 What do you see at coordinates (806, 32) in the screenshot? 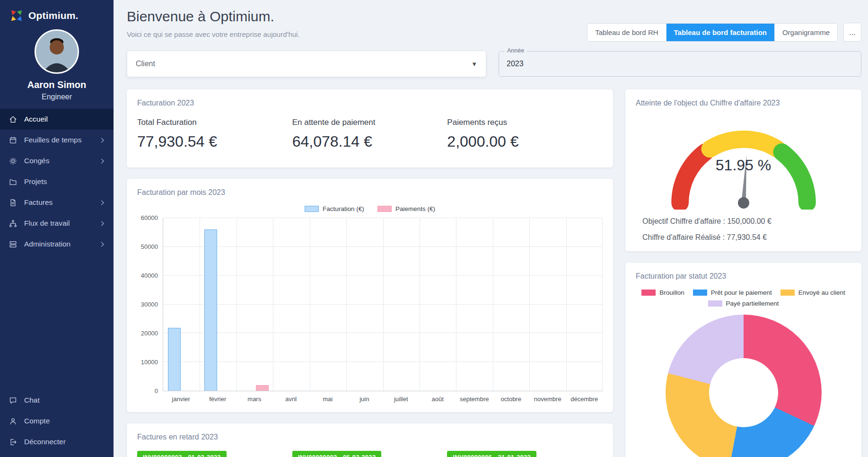
I see `tab-organigramme: Organigramme` at bounding box center [806, 32].